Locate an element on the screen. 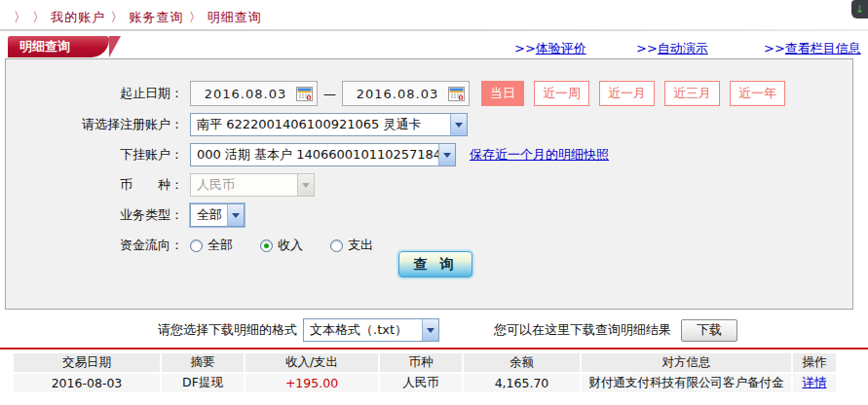 This screenshot has height=405, width=868. fund-flow-label: 资金流向： is located at coordinates (94, 245).